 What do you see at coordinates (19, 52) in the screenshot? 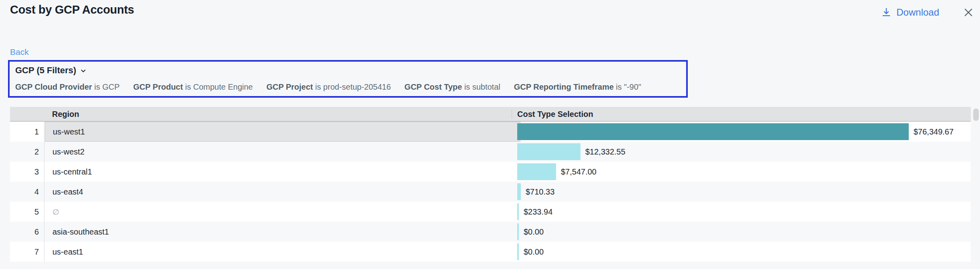
I see `back-link: Back` at bounding box center [19, 52].